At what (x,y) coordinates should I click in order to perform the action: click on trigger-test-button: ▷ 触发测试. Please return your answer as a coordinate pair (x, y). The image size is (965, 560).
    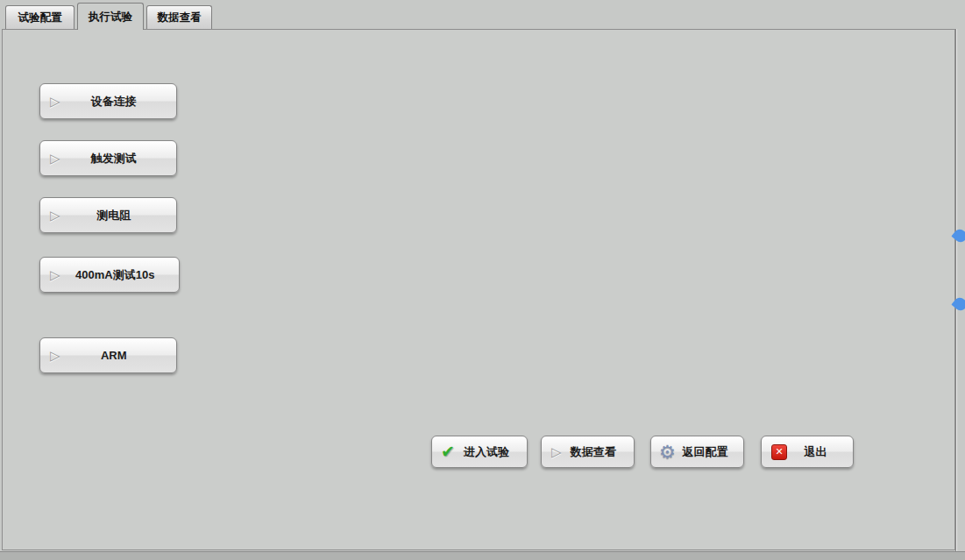
    Looking at the image, I should click on (109, 158).